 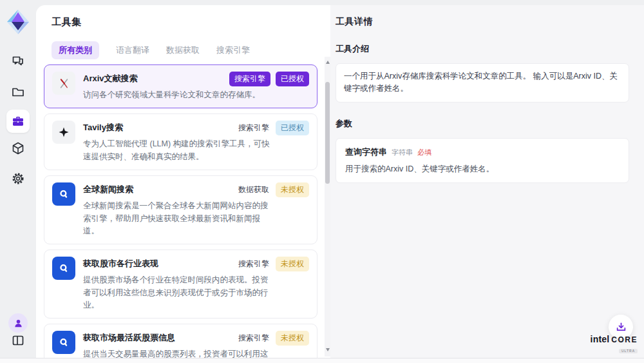 I want to click on tool-description: 提供当天交易量最高的股票列表，投资者可以利用这些信息来识别流动性强的股票和潜在的…, so click(x=179, y=353).